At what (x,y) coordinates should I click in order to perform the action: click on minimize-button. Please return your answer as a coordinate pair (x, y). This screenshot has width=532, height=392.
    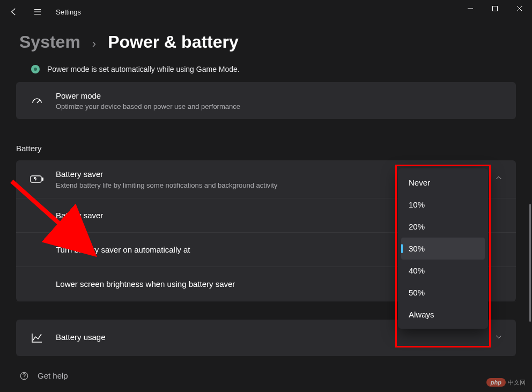
    Looking at the image, I should click on (470, 9).